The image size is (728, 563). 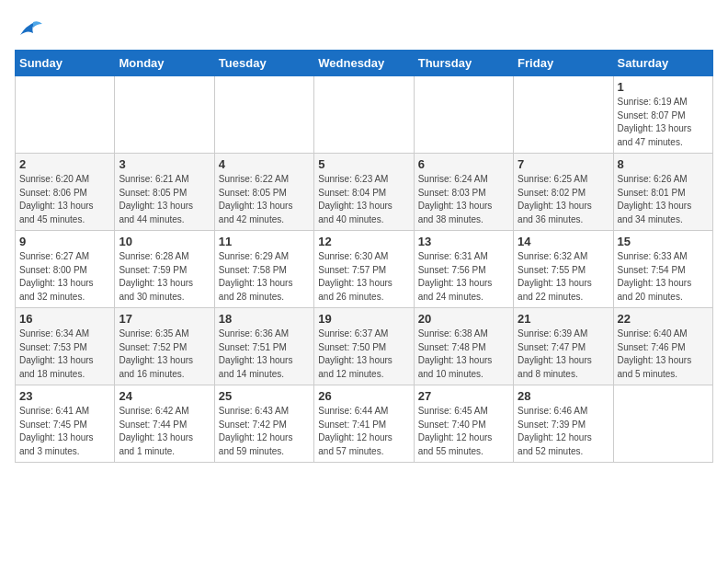 What do you see at coordinates (664, 122) in the screenshot?
I see `day-info: Sunrise: 6:19 AM Sunset: 8:07 PM Dayligh…` at bounding box center [664, 122].